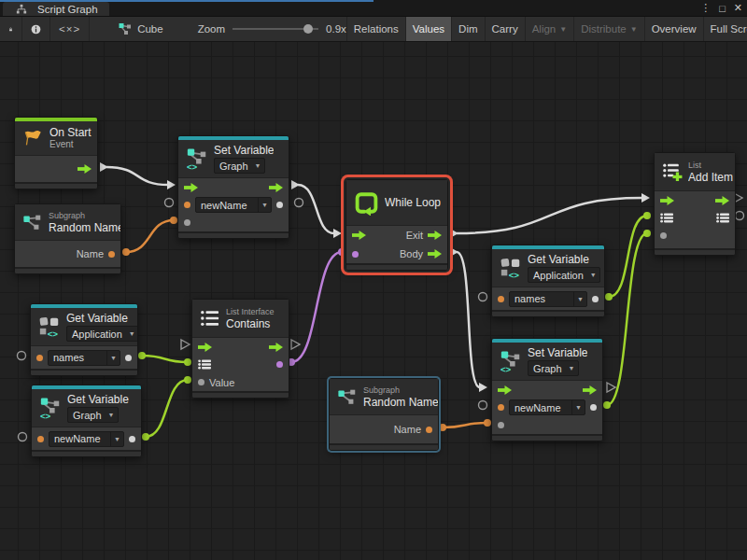 This screenshot has width=747, height=560. I want to click on zoom-slider-handle, so click(308, 29).